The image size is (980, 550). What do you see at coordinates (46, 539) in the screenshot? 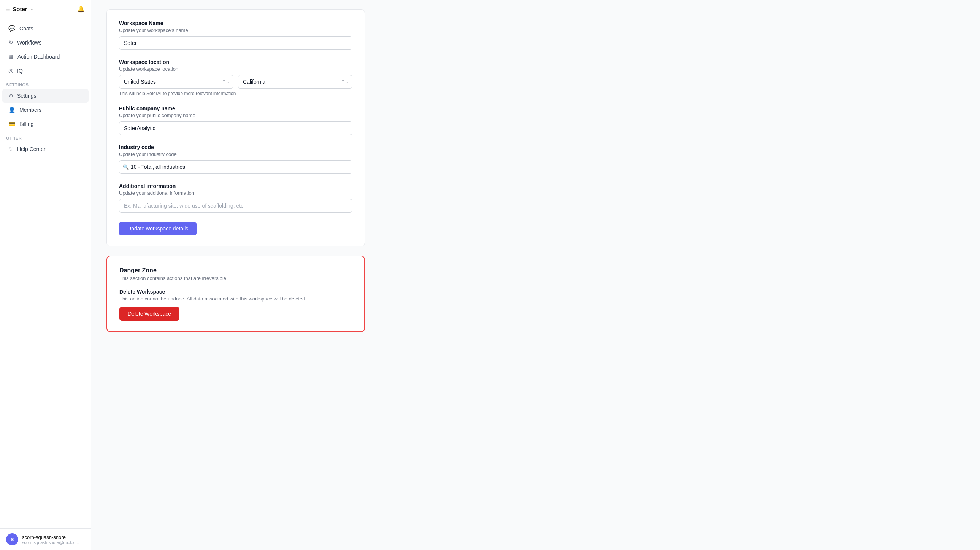
I see `sidebar-footer: S scorn-squash-snore scorn-squash-snore@…` at bounding box center [46, 539].